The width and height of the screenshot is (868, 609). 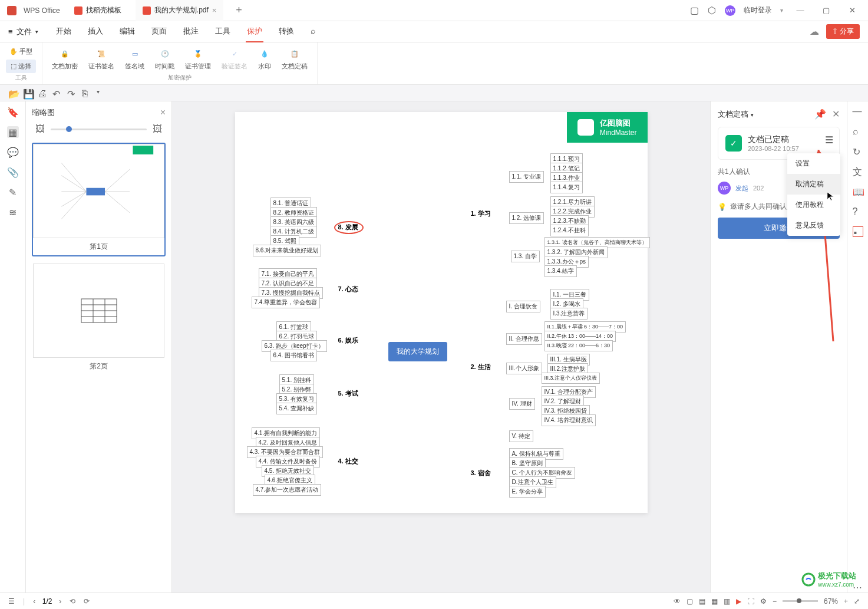 What do you see at coordinates (742, 189) in the screenshot?
I see `start-link: 发起` at bounding box center [742, 189].